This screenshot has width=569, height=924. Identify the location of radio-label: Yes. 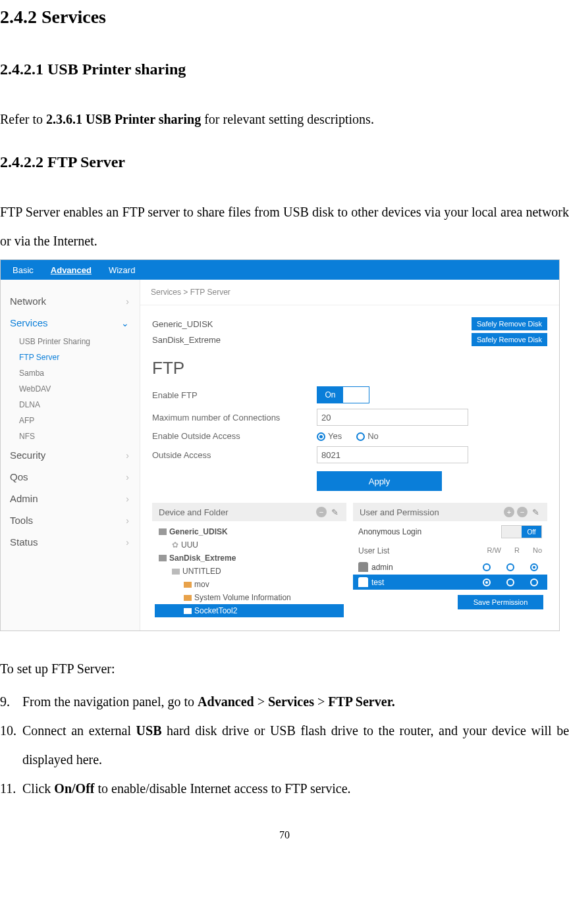
(335, 436).